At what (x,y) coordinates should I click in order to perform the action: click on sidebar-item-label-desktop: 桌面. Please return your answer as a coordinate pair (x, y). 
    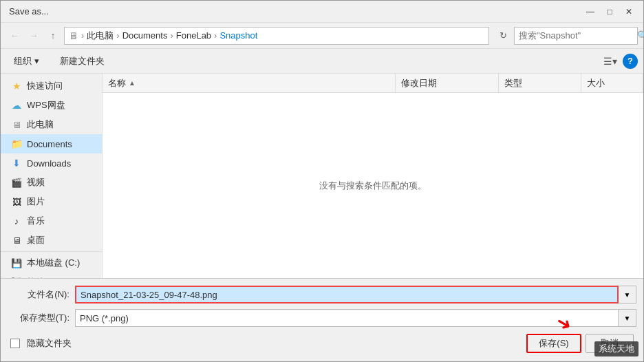
    Looking at the image, I should click on (36, 240).